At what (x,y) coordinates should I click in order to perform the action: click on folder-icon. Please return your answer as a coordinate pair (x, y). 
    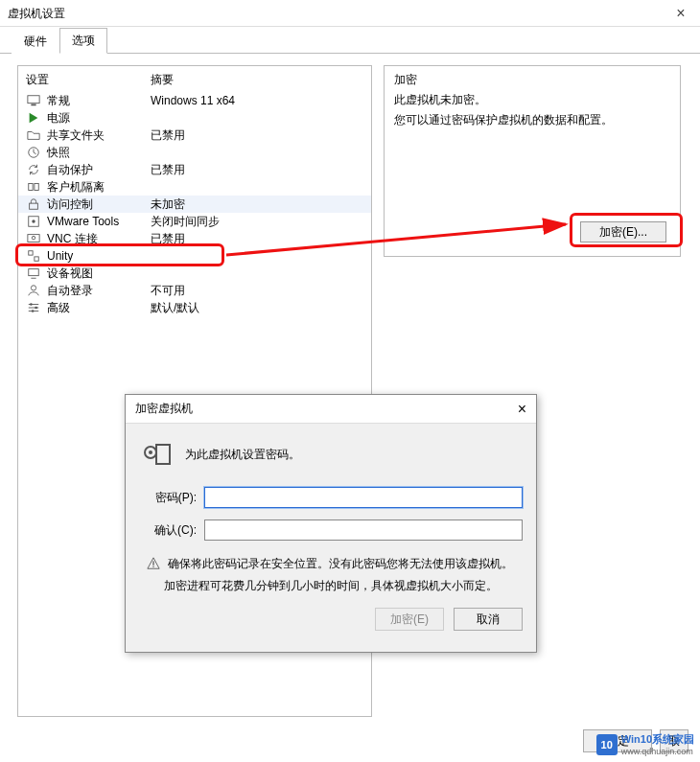
    Looking at the image, I should click on (34, 135).